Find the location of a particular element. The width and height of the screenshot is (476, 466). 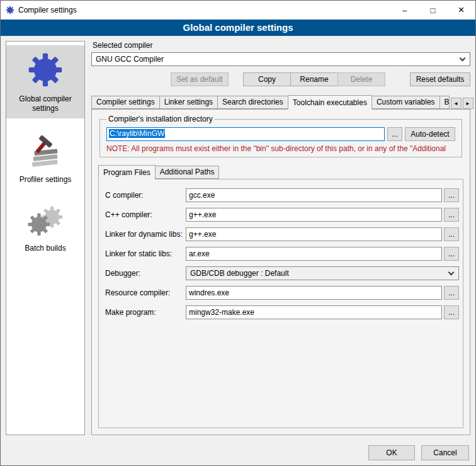

static-linker-browse-button: ... is located at coordinates (451, 254).